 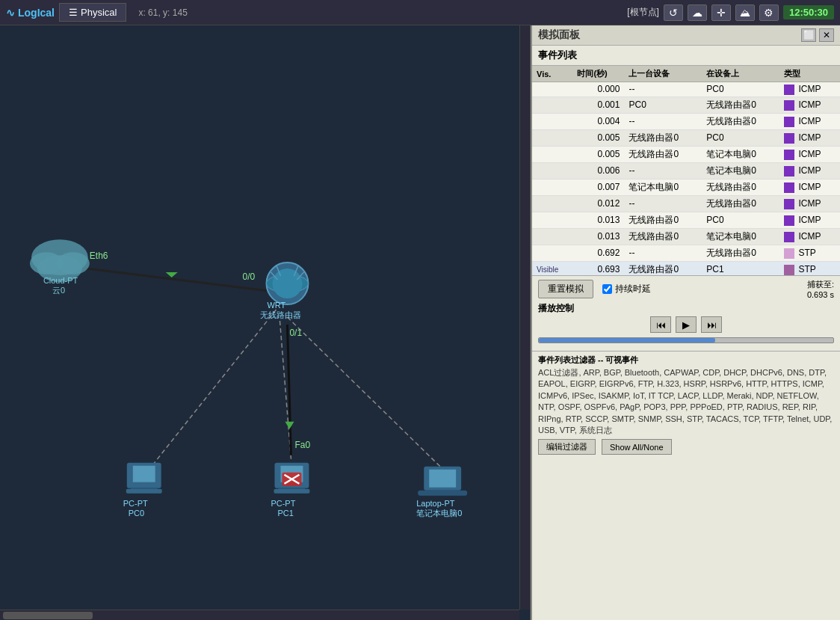 I want to click on filter-text: ACL过滤器, ARP, BGP, Bluetooth, CAPWAP, CDP…, so click(x=686, y=402).